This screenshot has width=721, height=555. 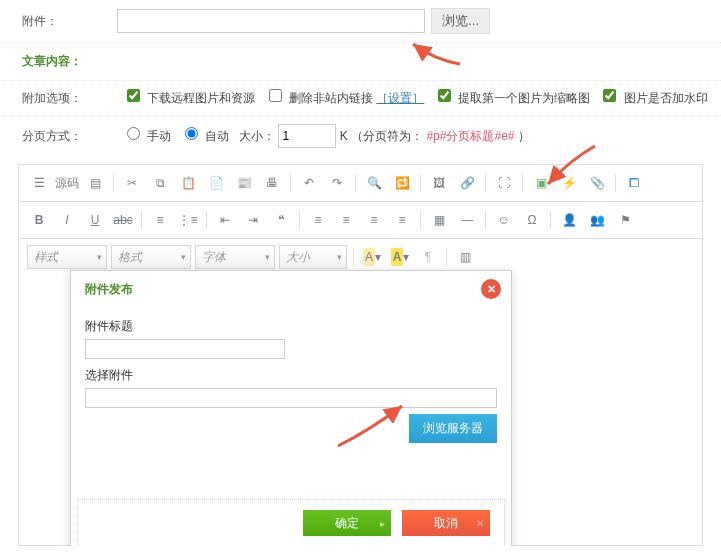 I want to click on align-right-icon: ≡, so click(x=374, y=220).